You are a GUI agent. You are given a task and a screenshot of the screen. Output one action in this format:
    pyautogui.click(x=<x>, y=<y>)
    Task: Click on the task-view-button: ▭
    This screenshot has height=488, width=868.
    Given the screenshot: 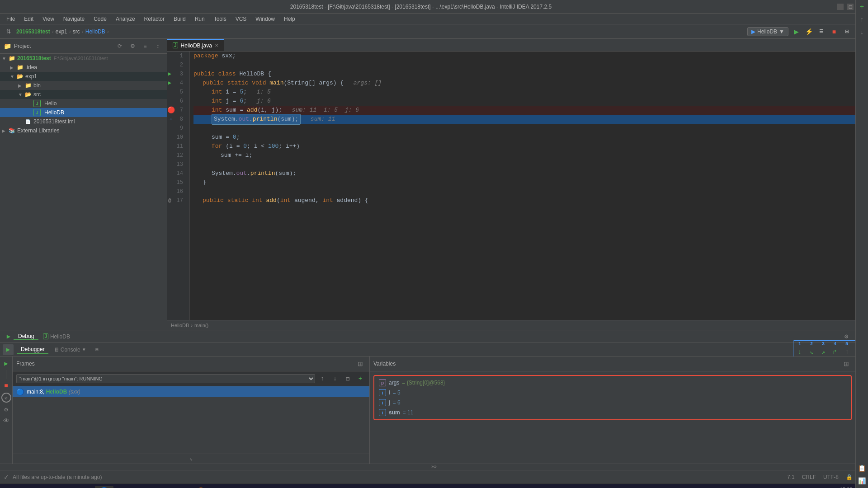 What is the action you would take?
    pyautogui.click(x=50, y=487)
    